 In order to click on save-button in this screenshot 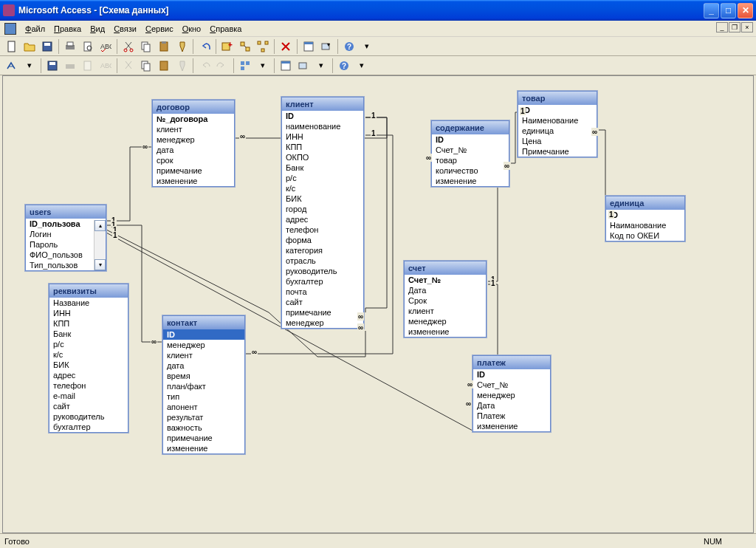, I will do `click(47, 47)`.